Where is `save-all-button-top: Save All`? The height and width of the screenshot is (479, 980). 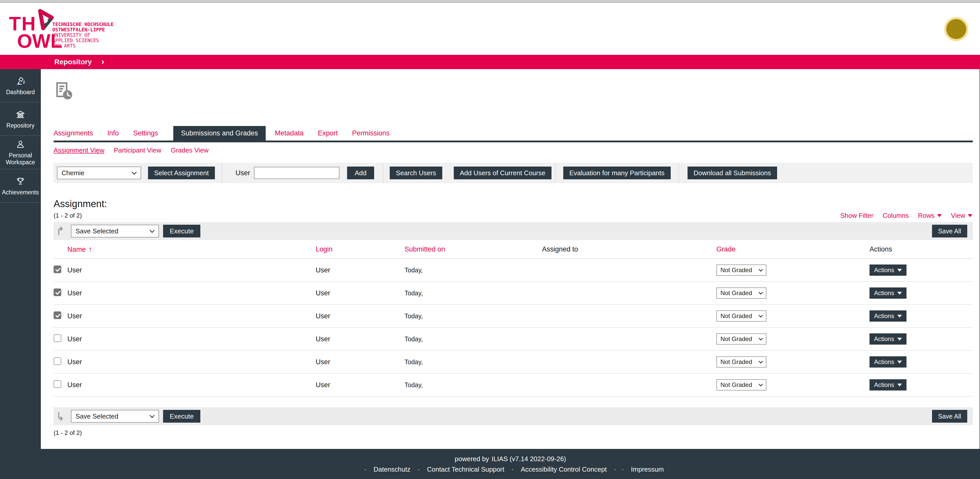
save-all-button-top: Save All is located at coordinates (950, 231).